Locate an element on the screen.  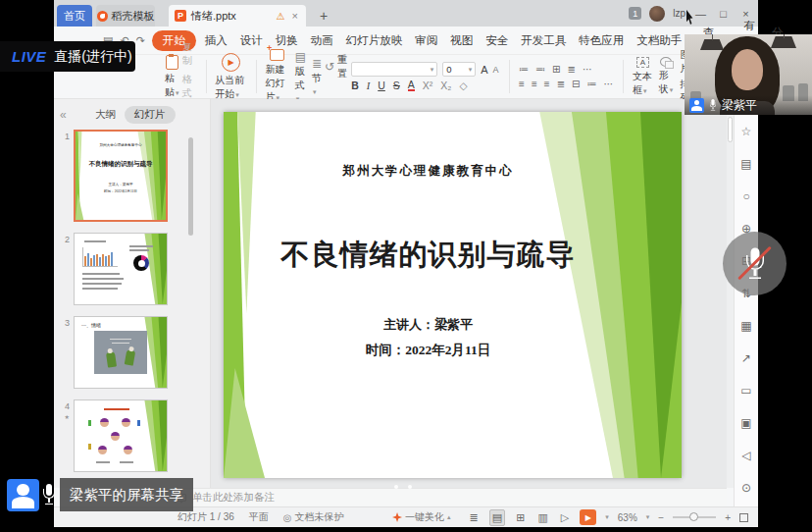
menu-doc-assistant: 文档助手 is located at coordinates (659, 41).